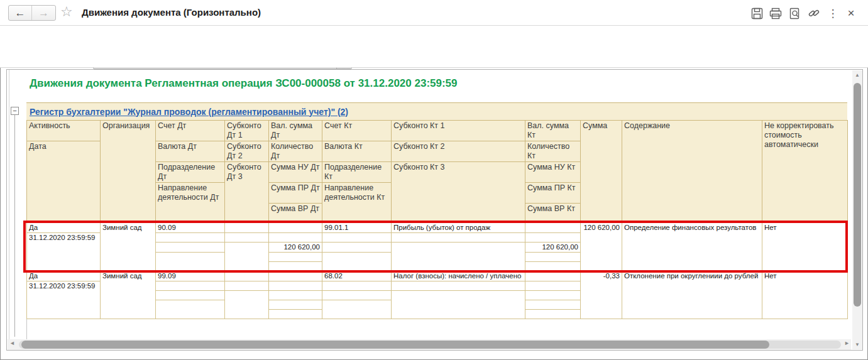 This screenshot has height=360, width=868. I want to click on table-edge-line, so click(26, 329).